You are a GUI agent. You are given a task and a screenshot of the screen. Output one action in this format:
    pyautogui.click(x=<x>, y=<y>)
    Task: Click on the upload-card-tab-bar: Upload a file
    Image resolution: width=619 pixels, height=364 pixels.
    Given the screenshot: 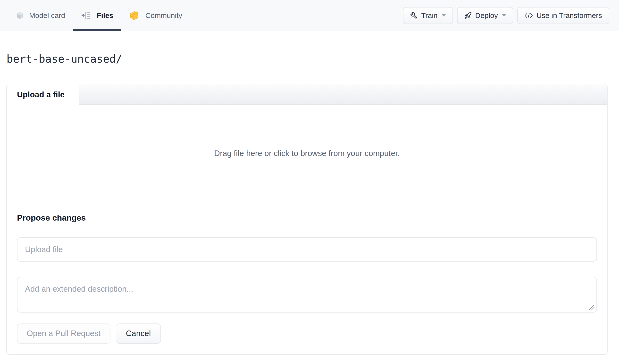 What is the action you would take?
    pyautogui.click(x=307, y=95)
    